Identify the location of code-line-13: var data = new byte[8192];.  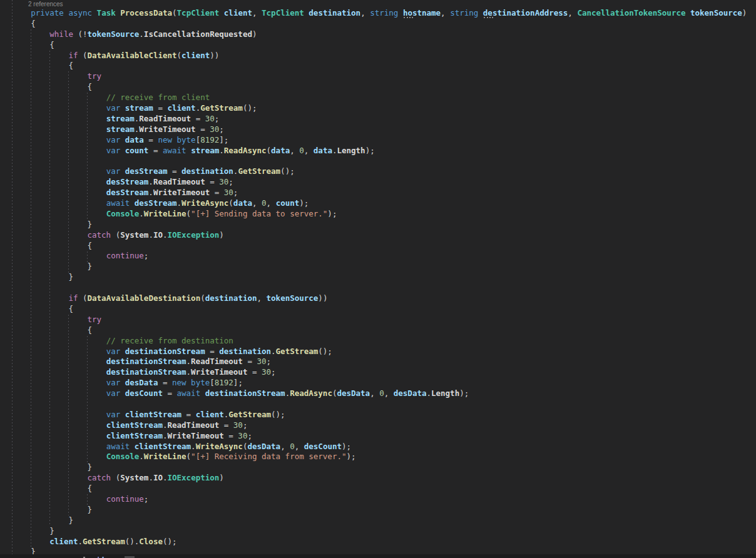
(378, 140).